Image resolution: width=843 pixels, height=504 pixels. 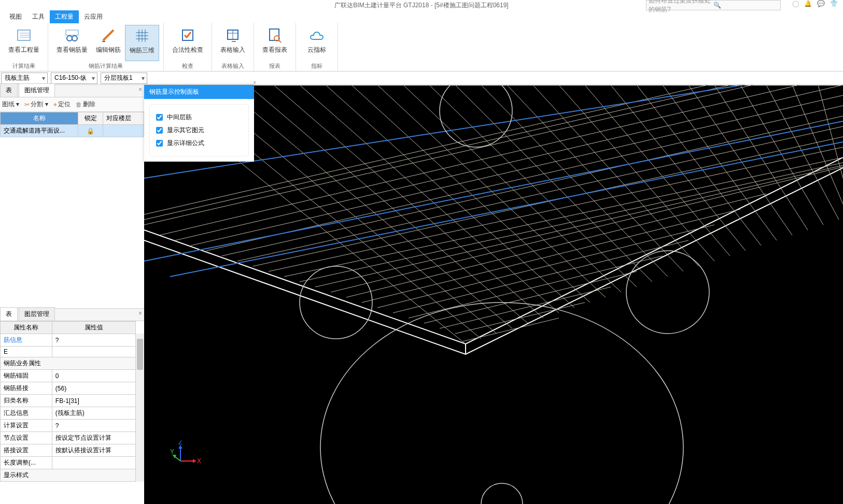 I want to click on help-search: 如何布置过梁及拱板处的钢筋? 🔍, so click(x=713, y=5).